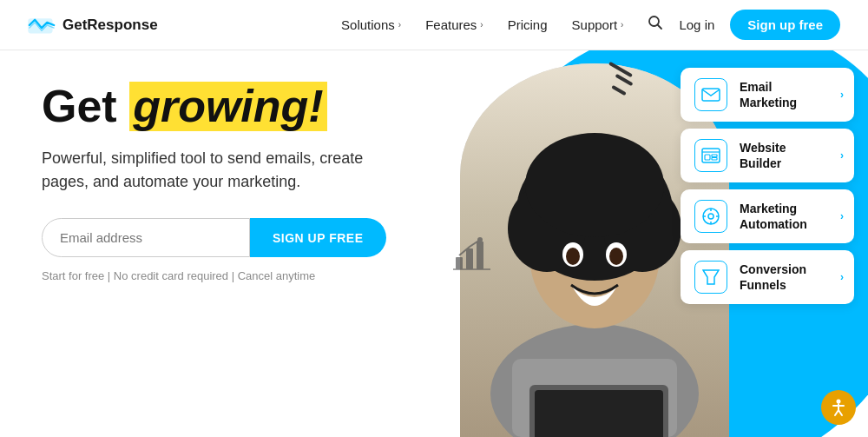 The height and width of the screenshot is (437, 868). What do you see at coordinates (598, 24) in the screenshot?
I see `nav-item-support: Support ›` at bounding box center [598, 24].